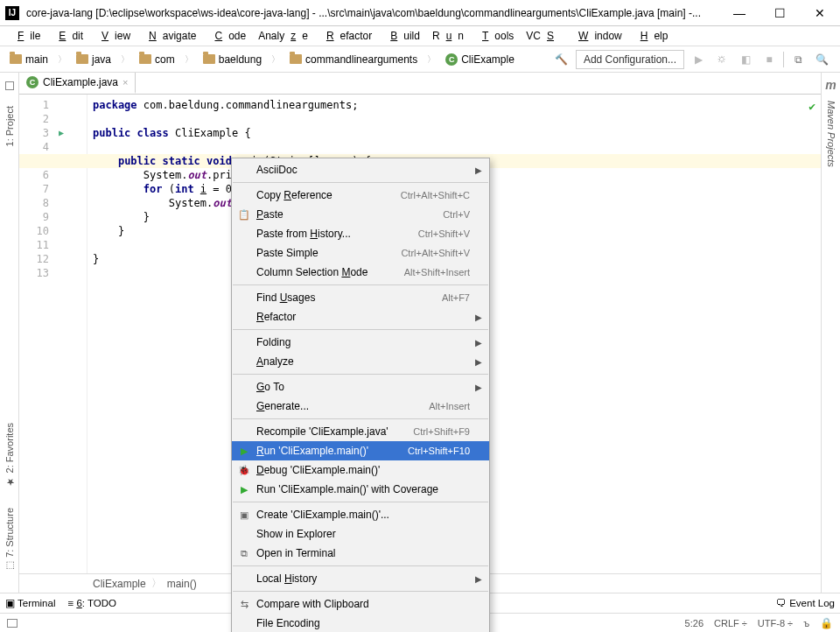 The height and width of the screenshot is (632, 840). What do you see at coordinates (420, 84) in the screenshot?
I see `editor-tabbar: C CliExample.java ×` at bounding box center [420, 84].